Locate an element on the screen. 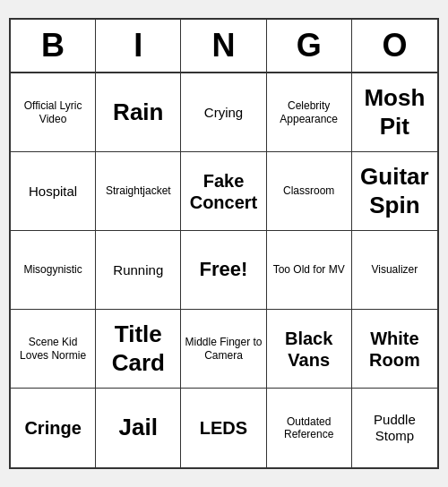  bingo-cell: Misogynistic is located at coordinates (54, 270).